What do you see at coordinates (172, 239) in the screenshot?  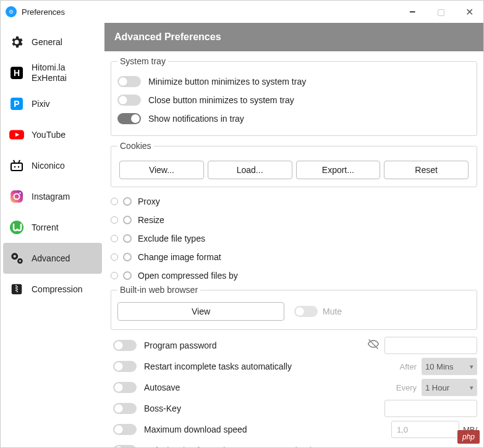 I see `exclude-label: Exclude file types` at bounding box center [172, 239].